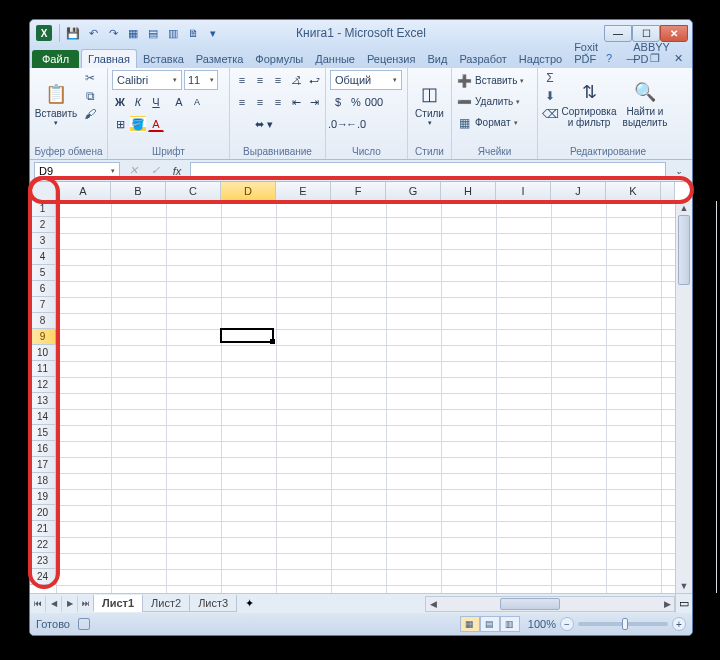 Image resolution: width=720 pixels, height=660 pixels. I want to click on expand-formula-icon: ⌄, so click(679, 171).